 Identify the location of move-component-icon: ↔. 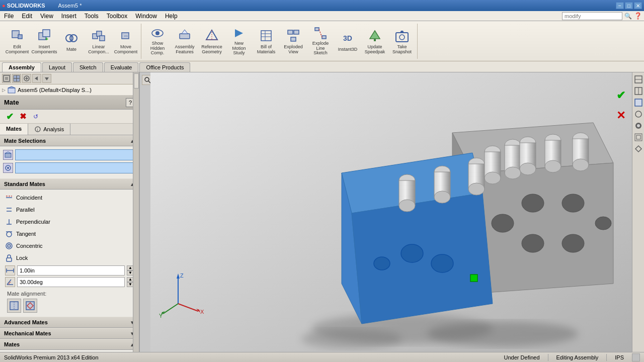
(126, 36).